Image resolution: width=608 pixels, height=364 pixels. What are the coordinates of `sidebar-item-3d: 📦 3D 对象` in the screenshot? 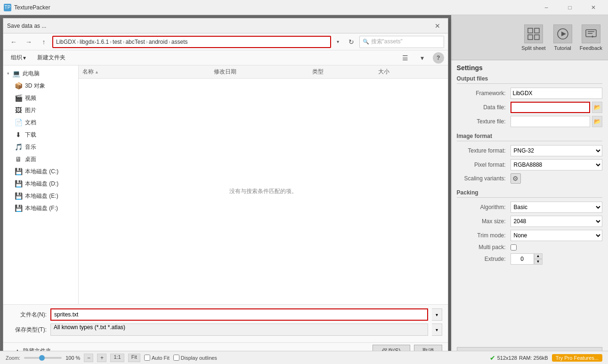 It's located at (41, 86).